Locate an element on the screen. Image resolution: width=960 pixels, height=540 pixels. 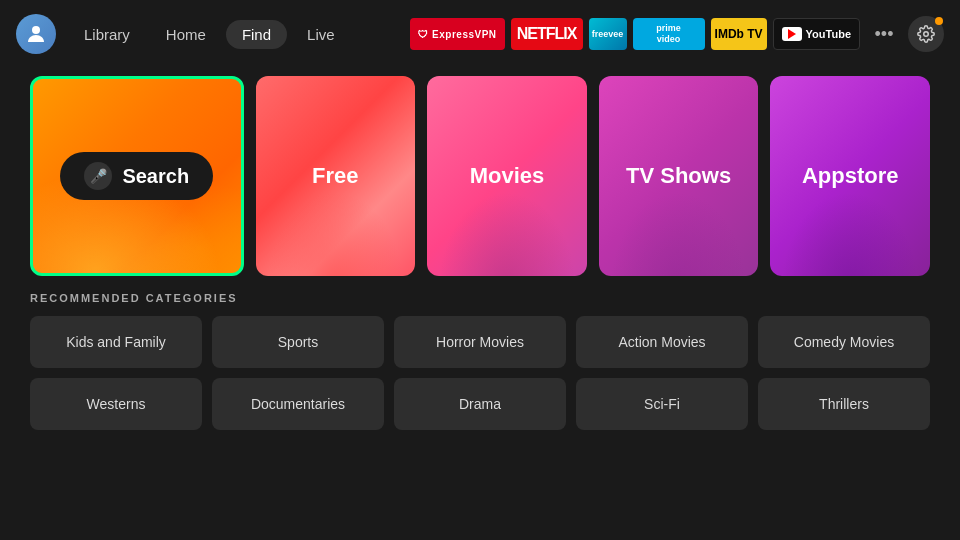
mic-icon: 🎤 is located at coordinates (98, 176).